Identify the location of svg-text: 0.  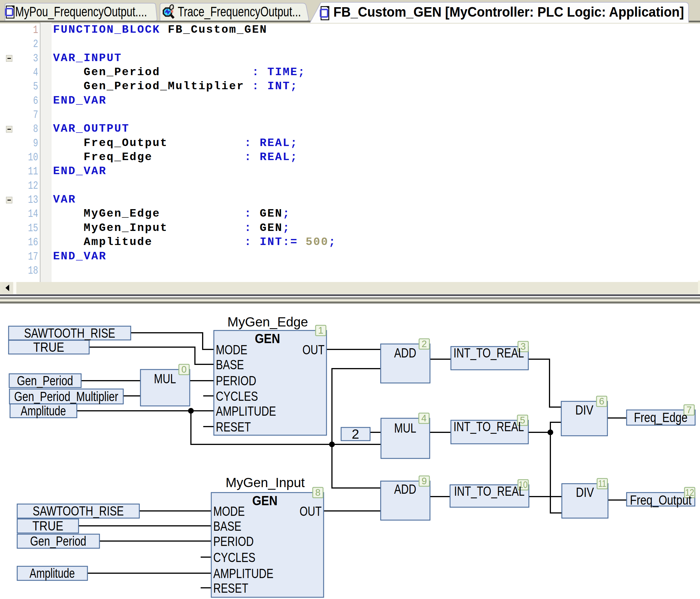
(184, 369).